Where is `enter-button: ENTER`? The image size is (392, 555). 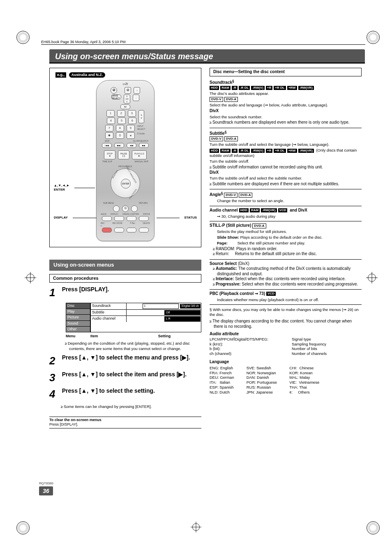 enter-button: ENTER is located at coordinates (126, 184).